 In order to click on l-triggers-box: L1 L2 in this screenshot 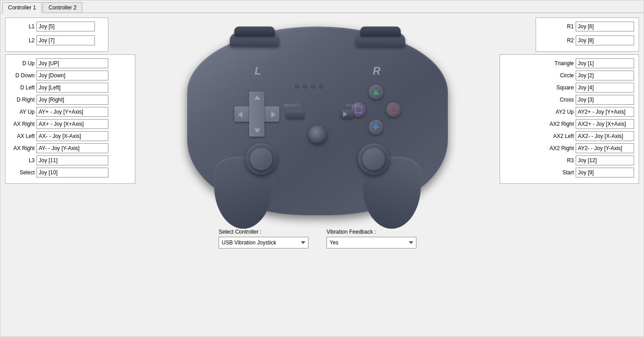, I will do `click(57, 35)`.